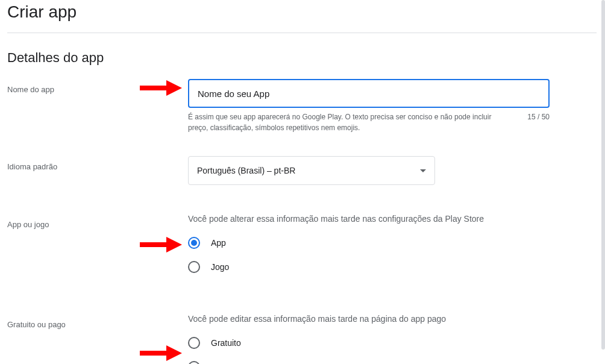 The height and width of the screenshot is (364, 605). I want to click on chevron-down-icon, so click(423, 171).